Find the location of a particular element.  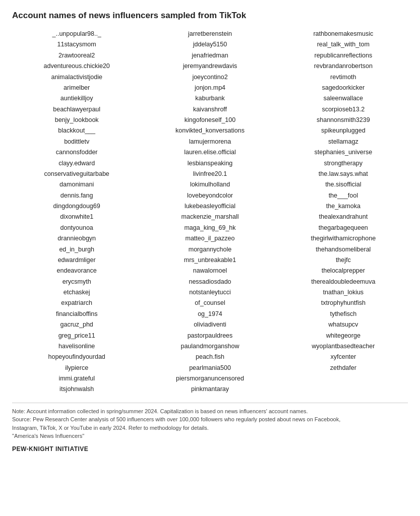

account-name: bodittletv is located at coordinates (77, 142).